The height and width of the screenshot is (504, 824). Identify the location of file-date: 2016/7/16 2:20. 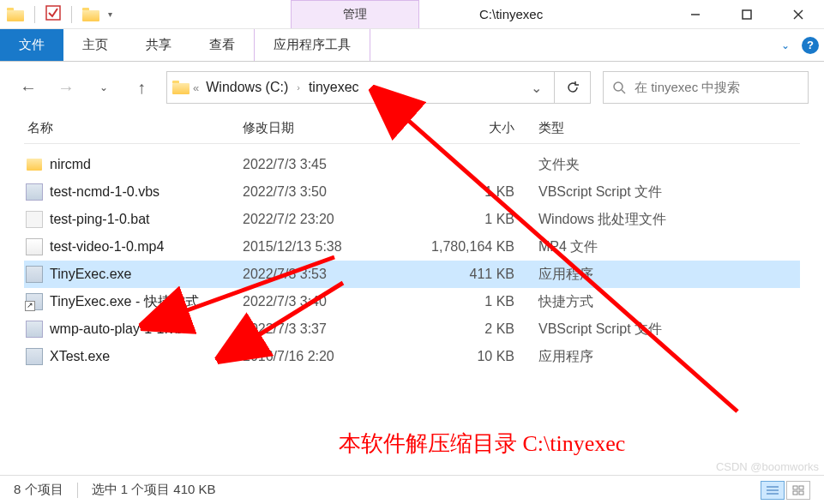
(326, 357).